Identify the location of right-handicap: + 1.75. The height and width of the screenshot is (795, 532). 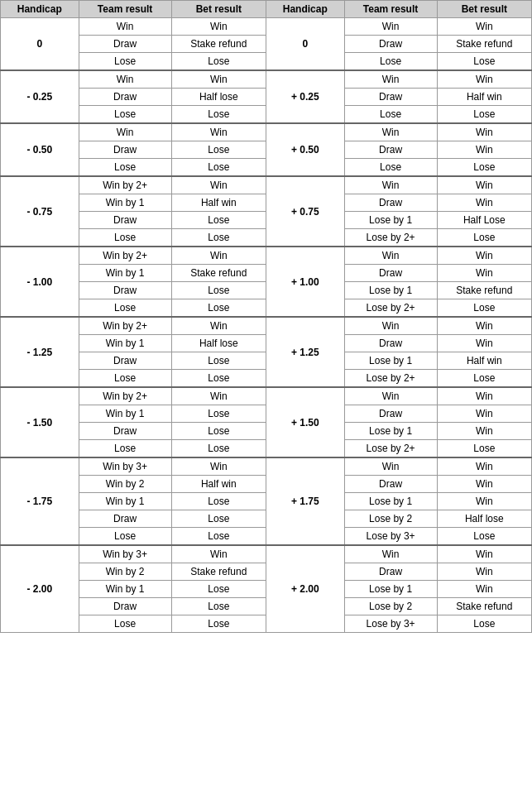
(304, 501).